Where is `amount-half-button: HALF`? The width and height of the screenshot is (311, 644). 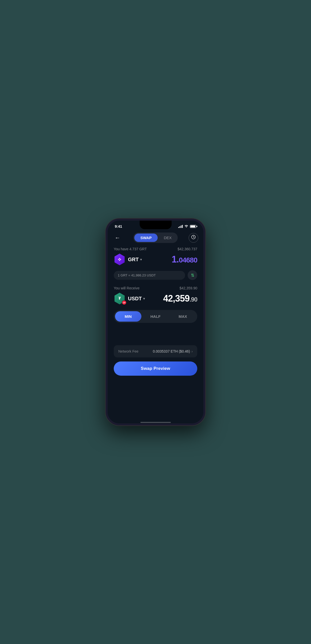
amount-half-button: HALF is located at coordinates (156, 316).